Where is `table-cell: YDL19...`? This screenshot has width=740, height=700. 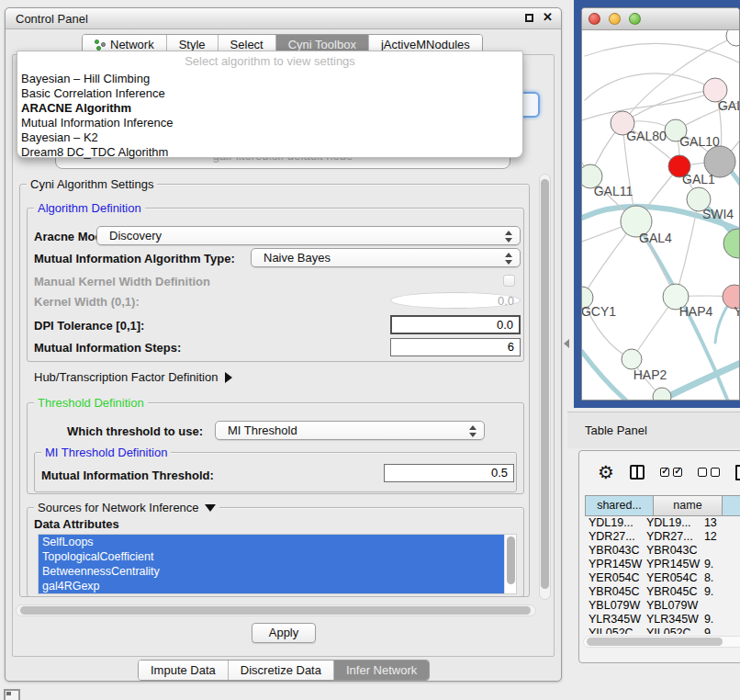
table-cell: YDL19... is located at coordinates (613, 524).